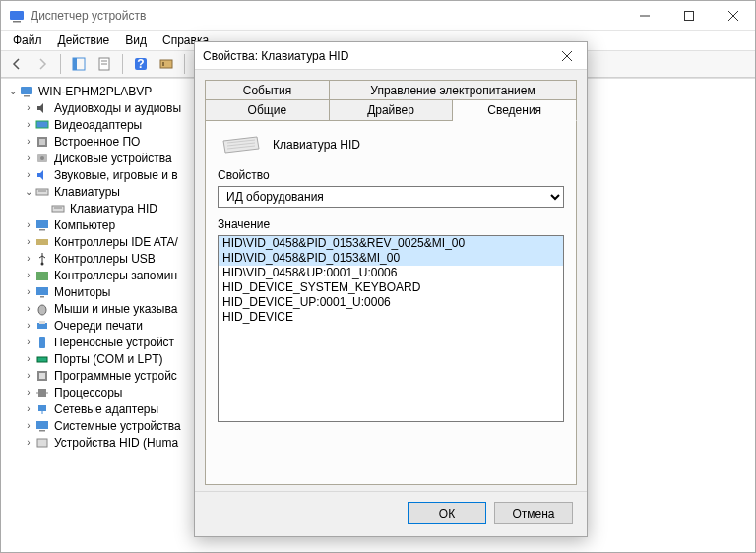 The height and width of the screenshot is (553, 756). What do you see at coordinates (453, 91) in the screenshot?
I see `tab-power: Управление электропитанием` at bounding box center [453, 91].